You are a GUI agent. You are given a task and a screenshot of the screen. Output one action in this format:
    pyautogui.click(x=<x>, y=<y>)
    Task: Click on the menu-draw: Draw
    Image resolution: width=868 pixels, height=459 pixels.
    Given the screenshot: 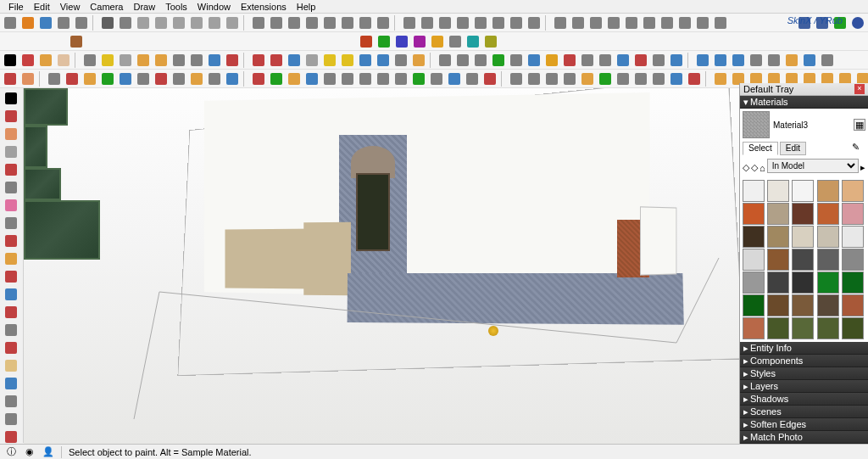 What is the action you would take?
    pyautogui.click(x=144, y=7)
    